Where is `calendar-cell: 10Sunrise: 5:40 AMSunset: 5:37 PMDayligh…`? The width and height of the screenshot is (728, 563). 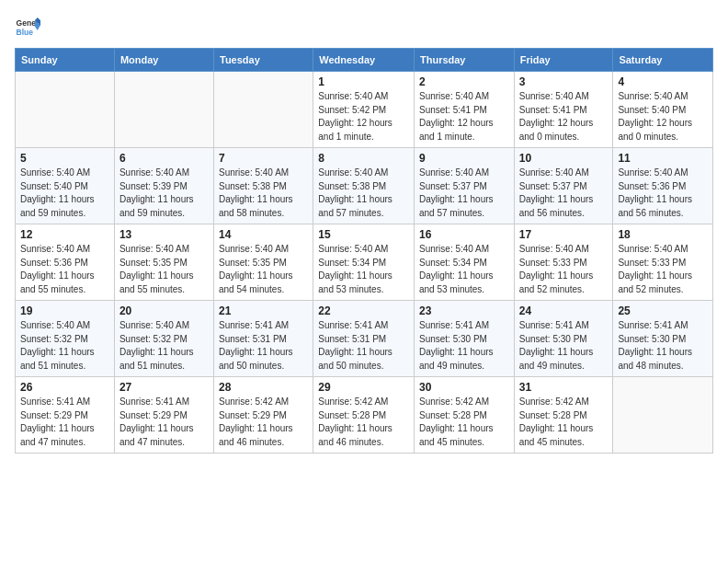
calendar-cell: 10Sunrise: 5:40 AMSunset: 5:37 PMDayligh… is located at coordinates (563, 186).